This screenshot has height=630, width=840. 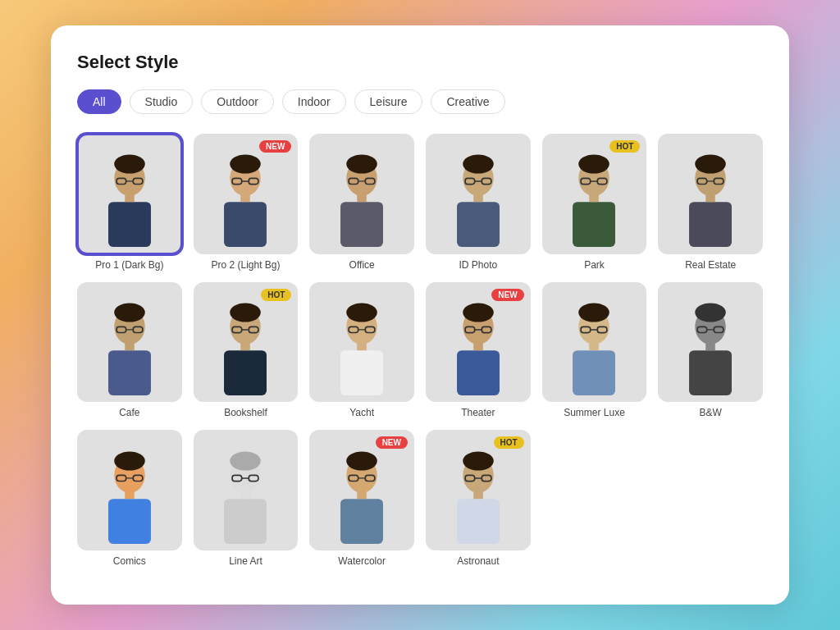 I want to click on filter-btn-indoor: Indoor, so click(x=314, y=102).